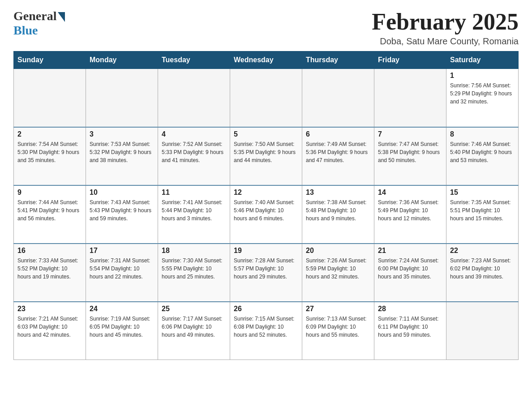 This screenshot has height=411, width=532. What do you see at coordinates (35, 16) in the screenshot?
I see `logo-general-text: General` at bounding box center [35, 16].